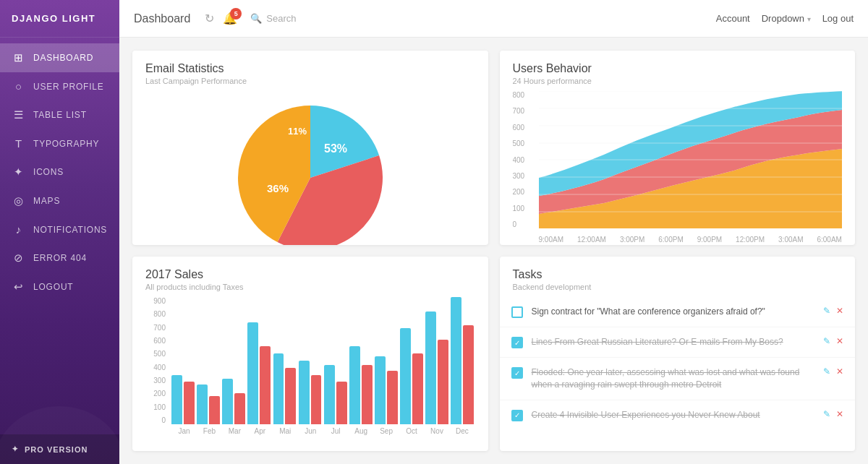  I want to click on svg-text: 11%, so click(297, 132).